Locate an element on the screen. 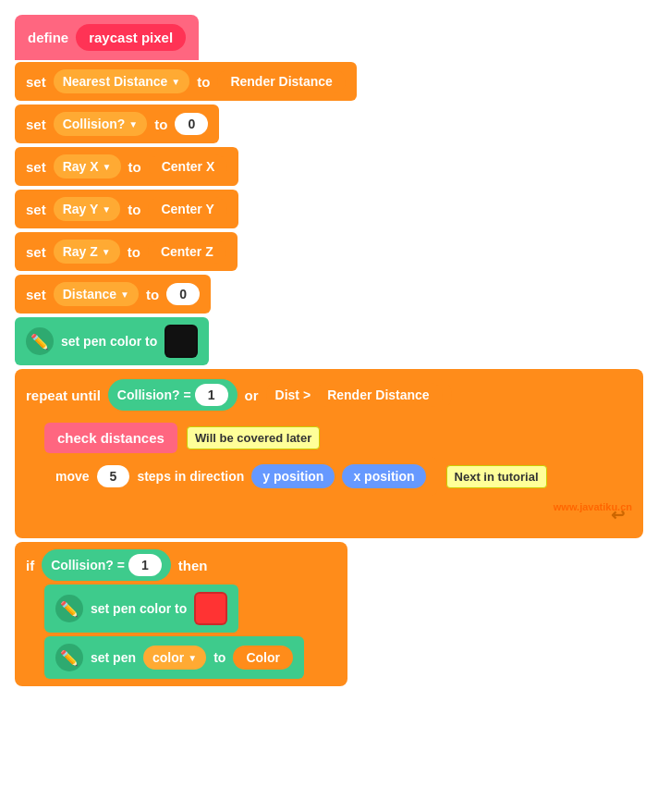 This screenshot has height=812, width=658. dropdown-arrow-5: ▼ is located at coordinates (106, 252).